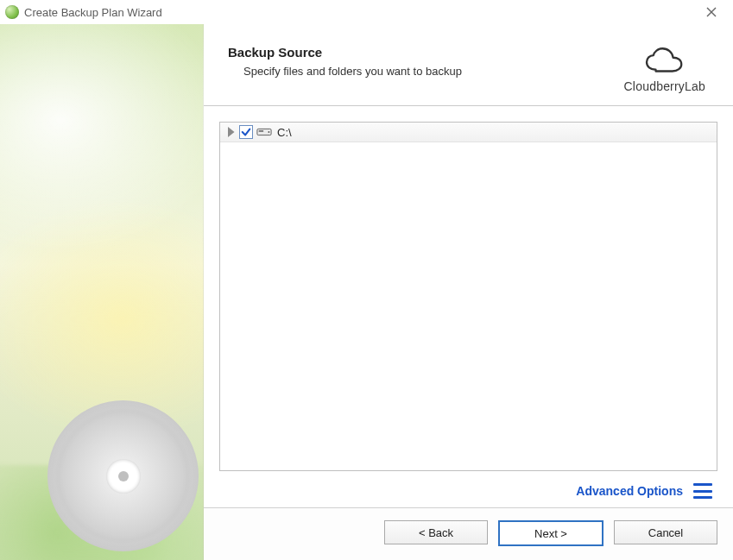  I want to click on check-icon, so click(246, 132).